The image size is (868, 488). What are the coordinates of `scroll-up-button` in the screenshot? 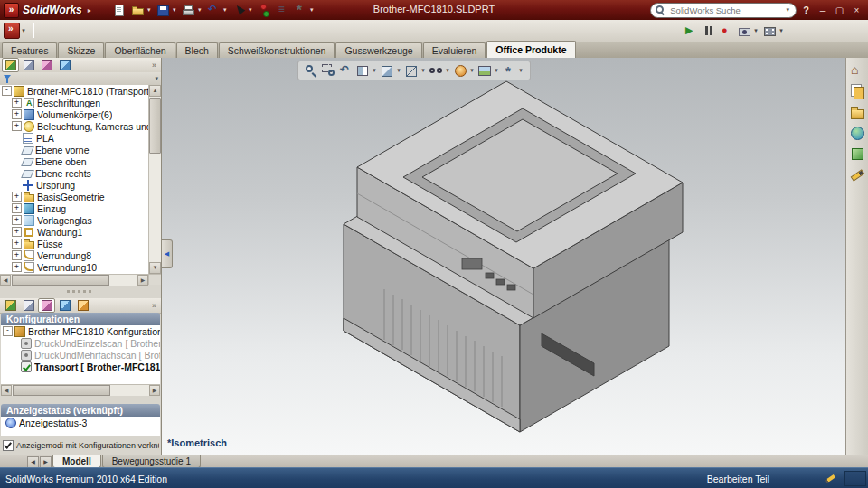 It's located at (156, 90).